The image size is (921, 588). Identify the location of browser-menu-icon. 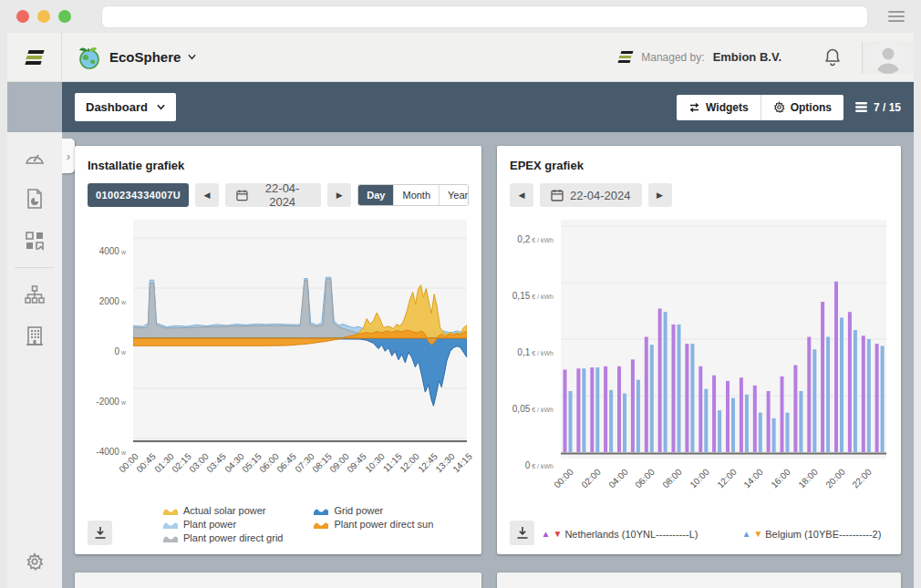
(896, 16).